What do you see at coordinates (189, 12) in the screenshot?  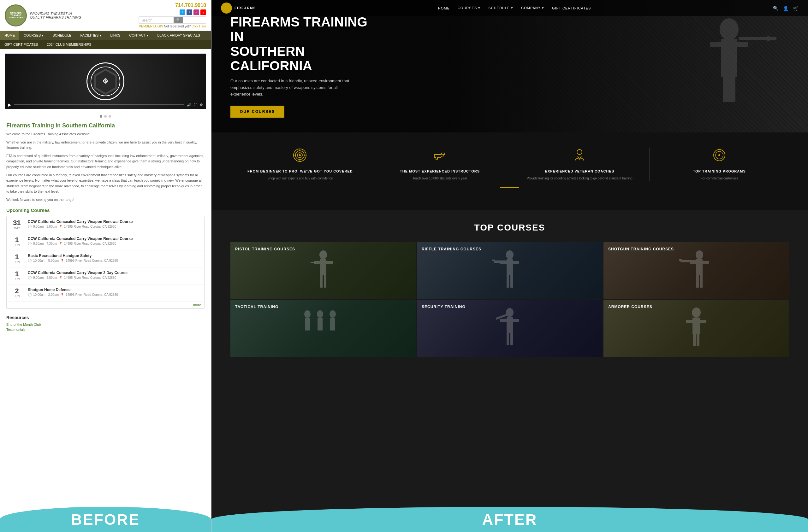 I see `facebook-icon: f` at bounding box center [189, 12].